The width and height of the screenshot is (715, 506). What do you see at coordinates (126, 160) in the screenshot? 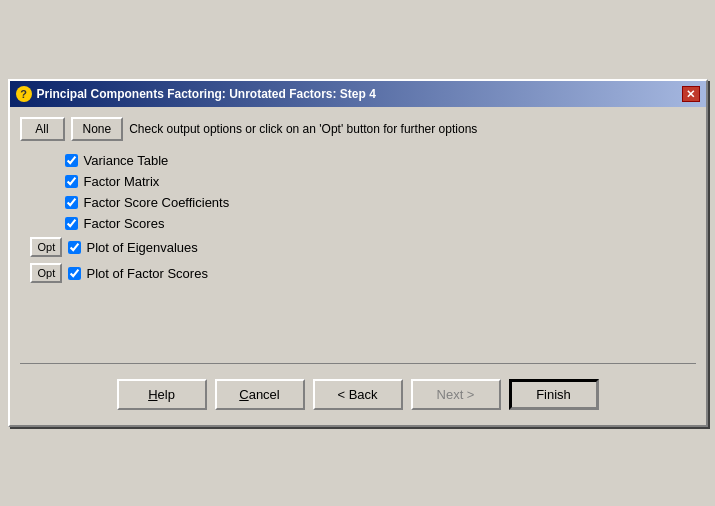
I see `variance-table-label: Variance Table` at bounding box center [126, 160].